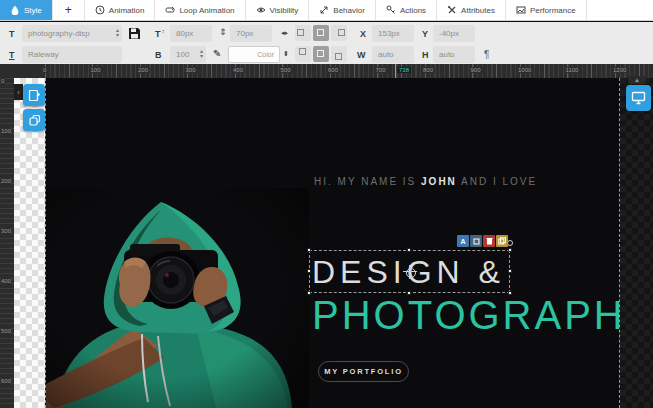  What do you see at coordinates (326, 10) in the screenshot?
I see `top-tab-bar: Style + Animation Loop Animation Visibil…` at bounding box center [326, 10].